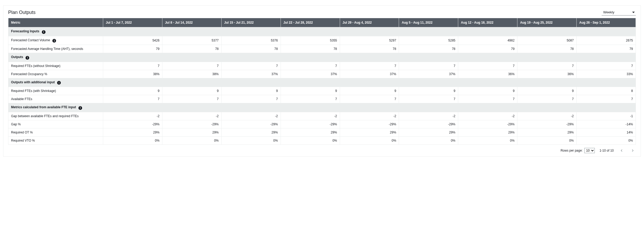 This screenshot has height=227, width=644. Describe the element at coordinates (606, 40) in the screenshot. I see `cell: 2675` at that location.